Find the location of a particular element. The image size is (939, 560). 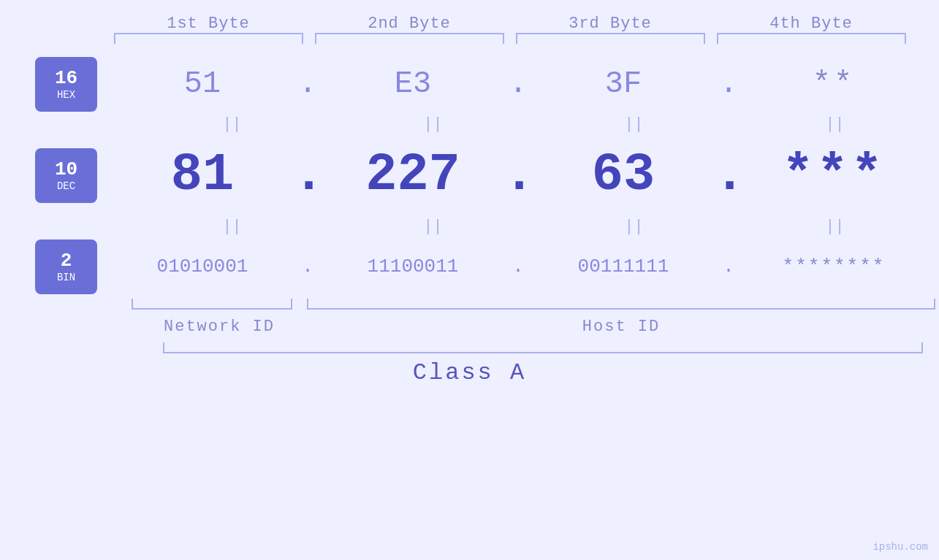

bin-badge: 2 BIN is located at coordinates (66, 267).